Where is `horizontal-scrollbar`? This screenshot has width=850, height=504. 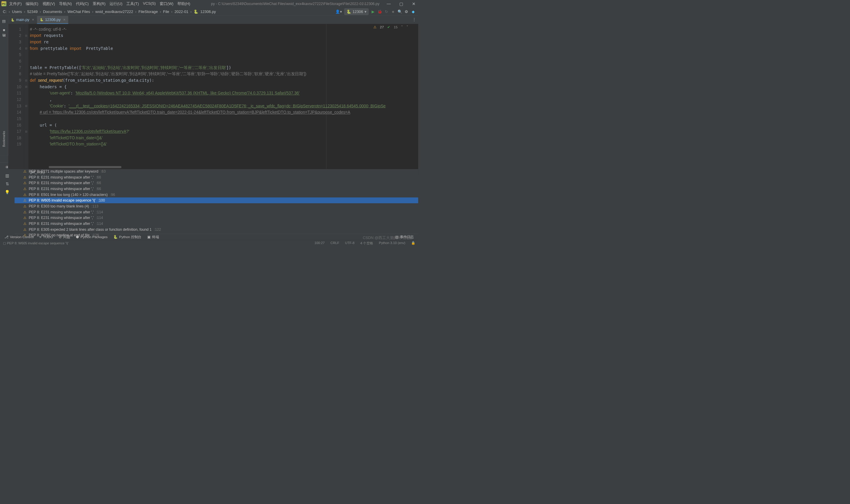
horizontal-scrollbar is located at coordinates (85, 167).